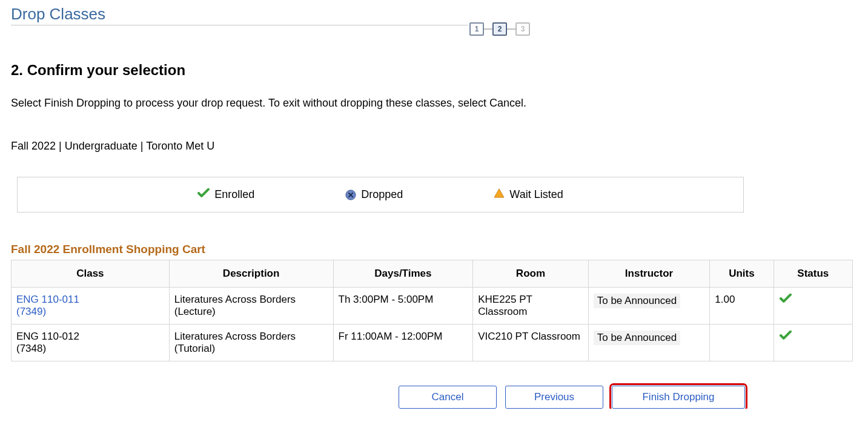 This screenshot has width=868, height=445. Describe the element at coordinates (226, 195) in the screenshot. I see `legend-enrolled: Enrolled` at that location.